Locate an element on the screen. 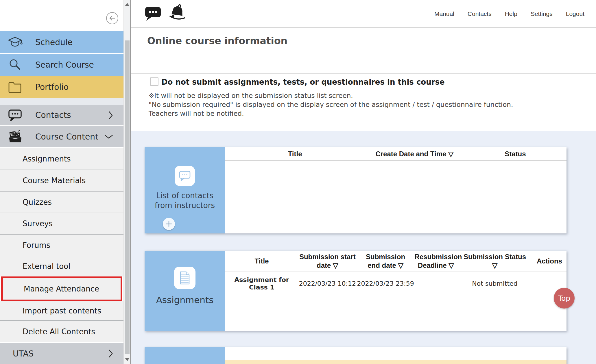  column-header-submission-start: Submission startdate ▽ is located at coordinates (327, 261).